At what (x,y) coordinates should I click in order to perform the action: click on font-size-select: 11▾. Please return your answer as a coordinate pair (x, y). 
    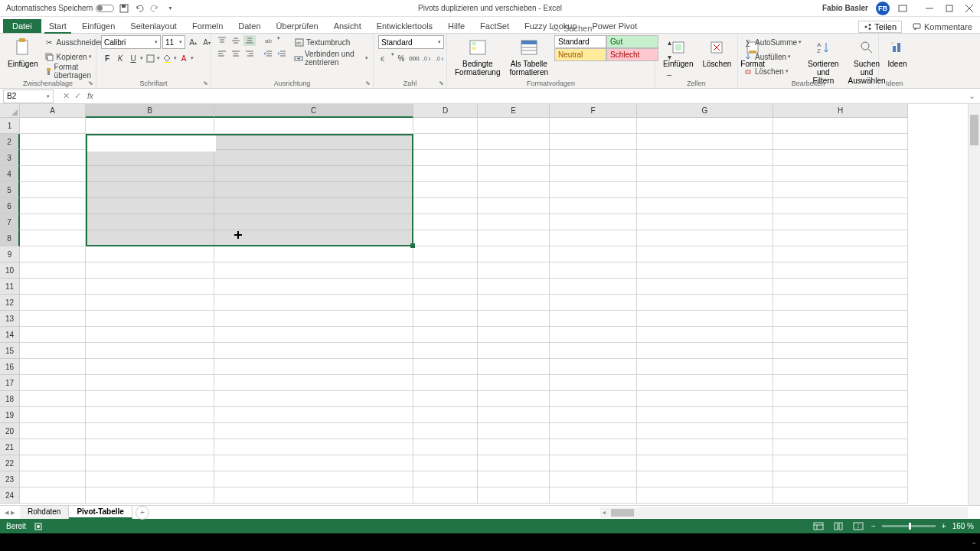
    Looking at the image, I should click on (174, 42).